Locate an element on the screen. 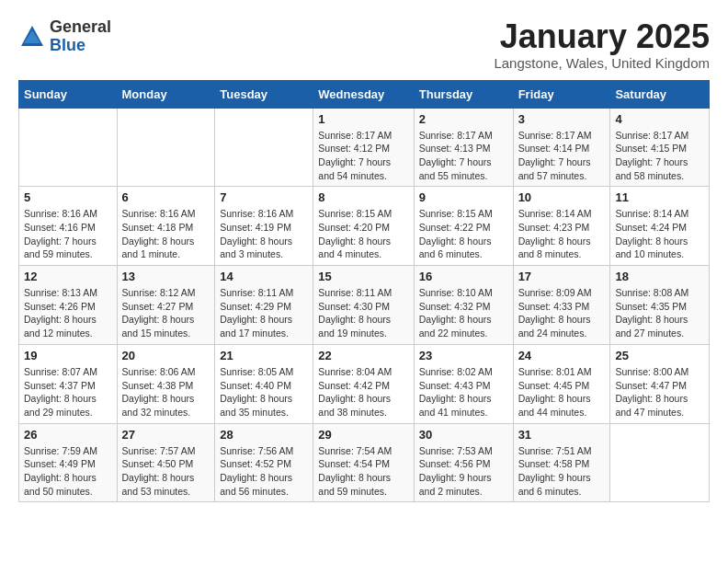  table-row: 1 Sunrise: 8:17 AMSunset: 4:12 PMDayligh… is located at coordinates (364, 147).